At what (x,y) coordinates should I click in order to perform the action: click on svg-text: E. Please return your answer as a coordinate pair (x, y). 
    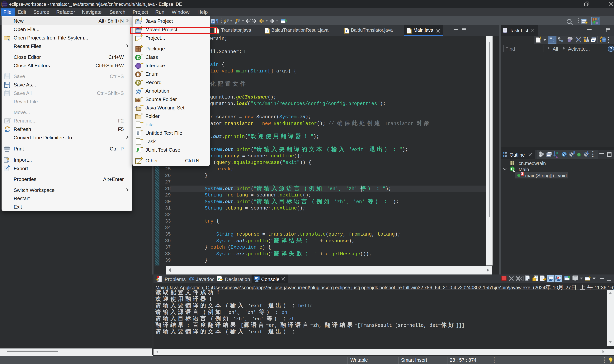
    Looking at the image, I should click on (138, 75).